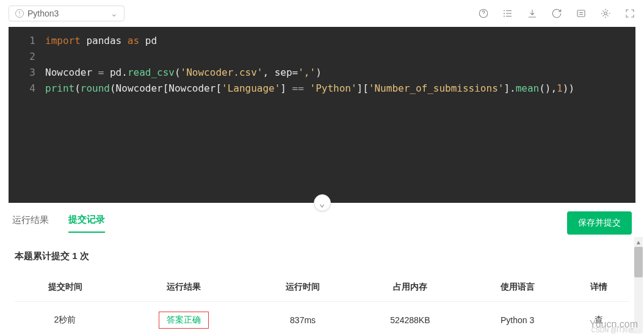 Image resolution: width=644 pixels, height=336 pixels. Describe the element at coordinates (483, 13) in the screenshot. I see `help-icon` at that location.